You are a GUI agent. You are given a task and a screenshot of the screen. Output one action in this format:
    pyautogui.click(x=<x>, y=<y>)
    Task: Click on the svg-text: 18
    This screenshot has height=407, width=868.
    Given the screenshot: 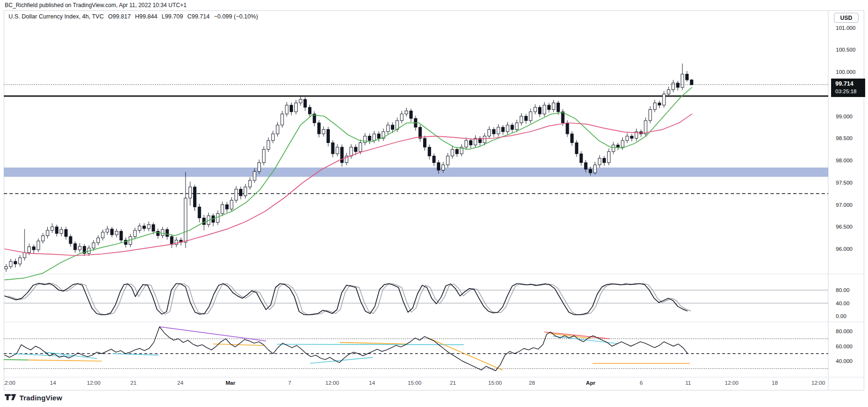 What is the action you would take?
    pyautogui.click(x=775, y=383)
    